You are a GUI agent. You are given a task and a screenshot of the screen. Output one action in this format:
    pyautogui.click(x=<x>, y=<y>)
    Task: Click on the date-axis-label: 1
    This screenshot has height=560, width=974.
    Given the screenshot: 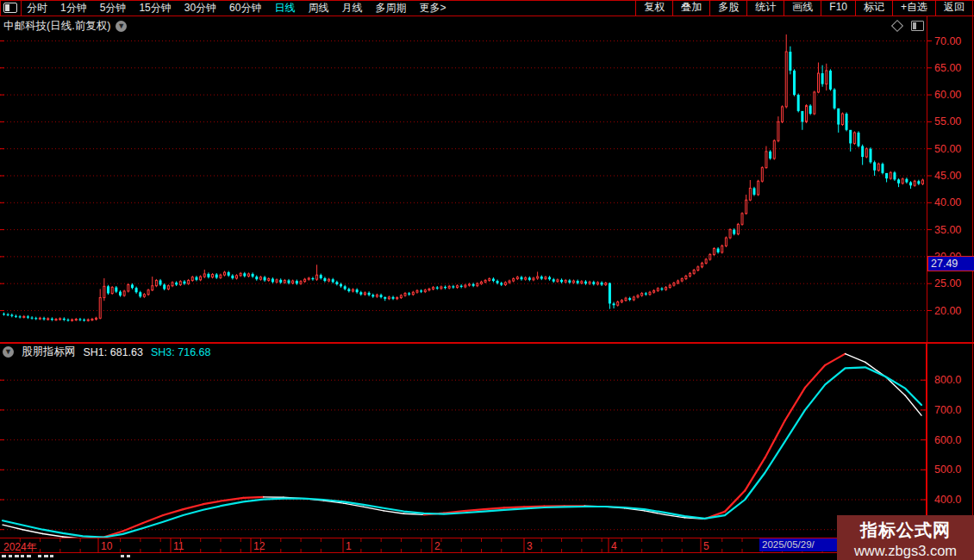 What is the action you would take?
    pyautogui.click(x=348, y=546)
    